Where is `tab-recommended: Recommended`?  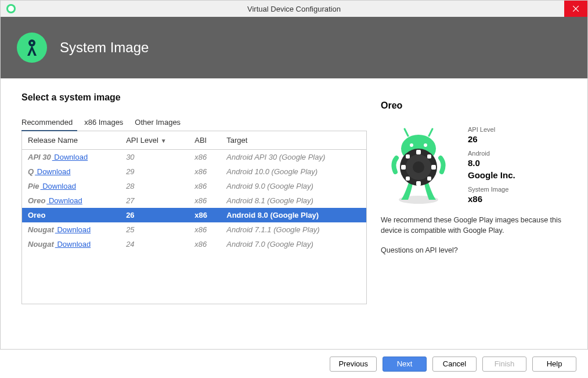 tab-recommended: Recommended is located at coordinates (49, 123).